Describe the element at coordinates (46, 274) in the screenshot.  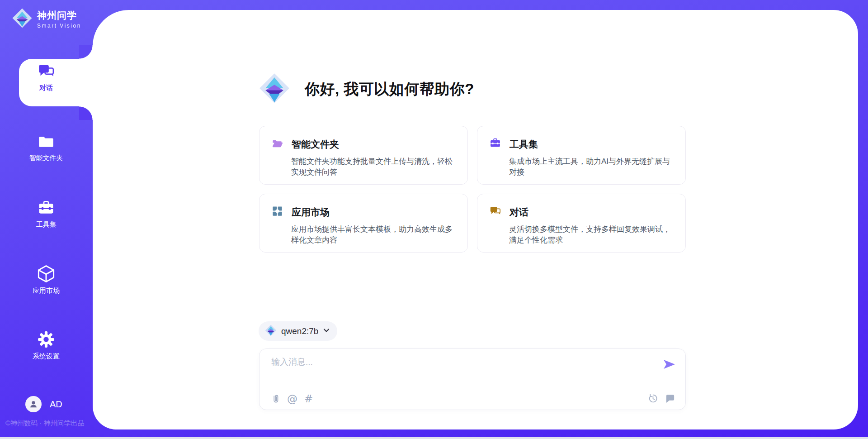
I see `cube-icon` at that location.